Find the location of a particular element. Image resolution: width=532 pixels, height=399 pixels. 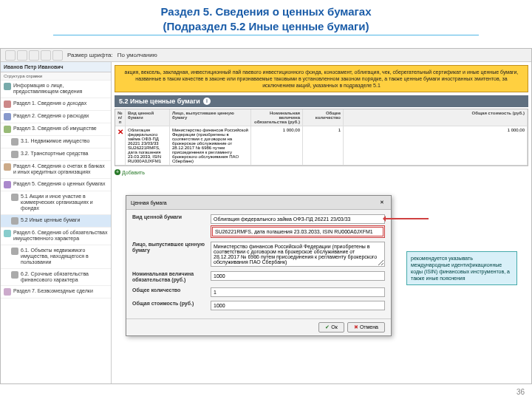

close-icon: ✕ is located at coordinates (382, 202).